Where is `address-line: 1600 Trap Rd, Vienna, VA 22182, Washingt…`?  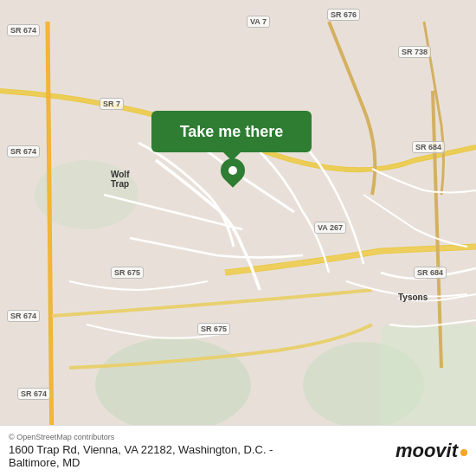 address-line: 1600 Trap Rd, Vienna, VA 22182, Washingt… is located at coordinates (140, 456).